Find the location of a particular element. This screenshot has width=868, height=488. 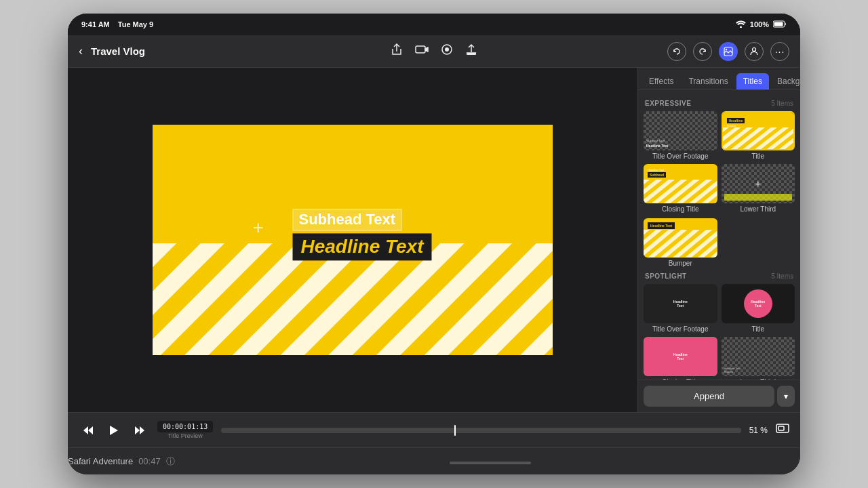

tab-backgrounds: Backgrounds is located at coordinates (785, 81).